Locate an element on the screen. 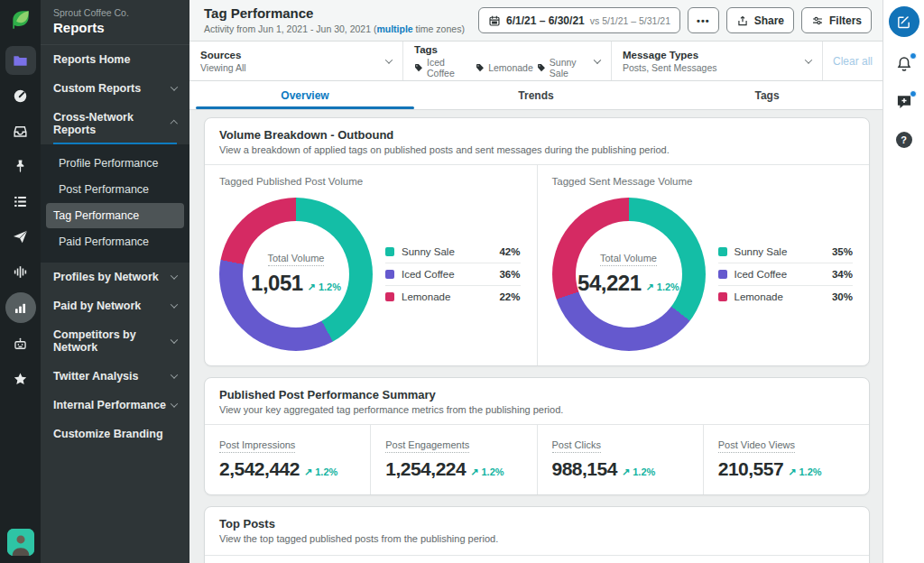  pin-icon is located at coordinates (21, 166).